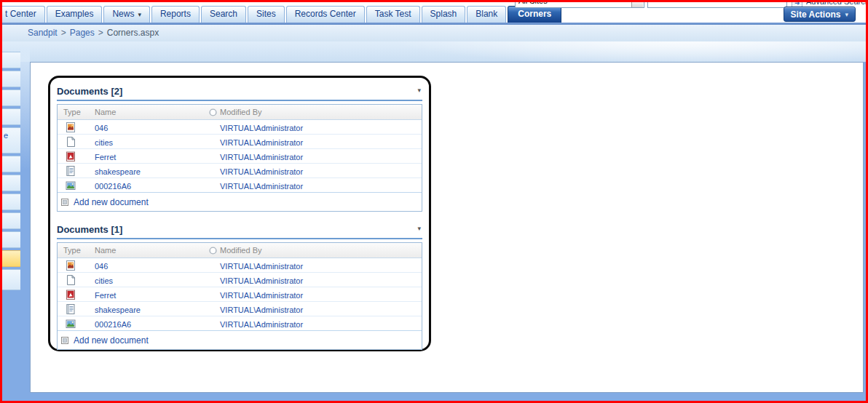 This screenshot has width=868, height=403. Describe the element at coordinates (74, 15) in the screenshot. I see `tab-examples: Examples` at that location.